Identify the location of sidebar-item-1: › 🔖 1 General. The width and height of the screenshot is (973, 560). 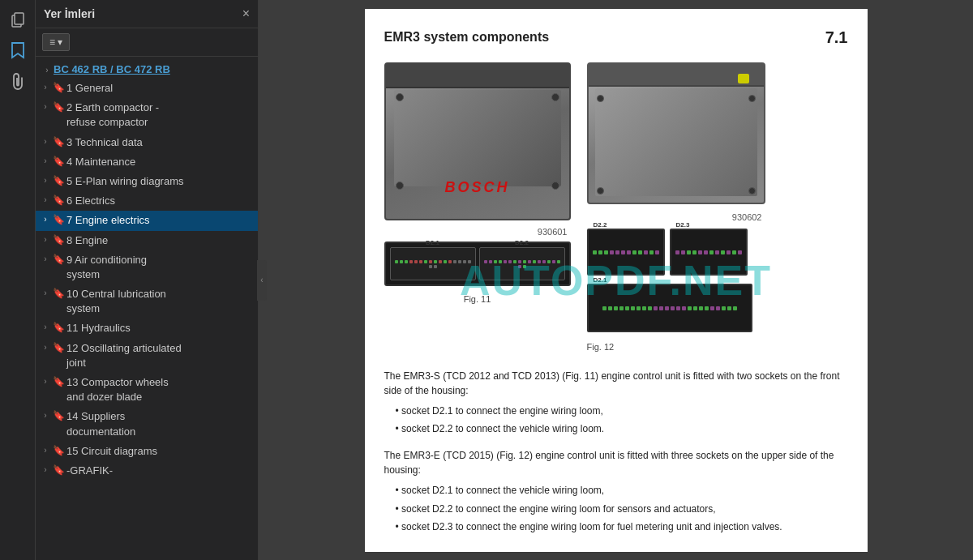
(147, 88).